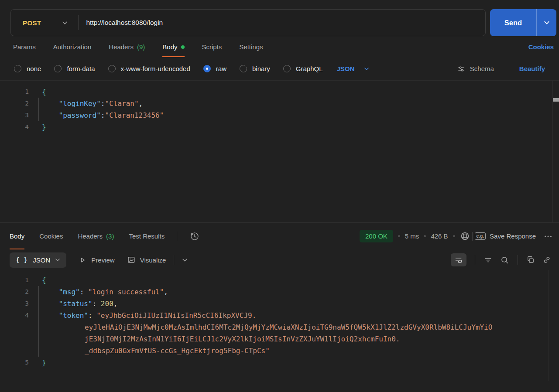 The height and width of the screenshot is (392, 559). Describe the element at coordinates (141, 104) in the screenshot. I see `code-token: ,` at that location.